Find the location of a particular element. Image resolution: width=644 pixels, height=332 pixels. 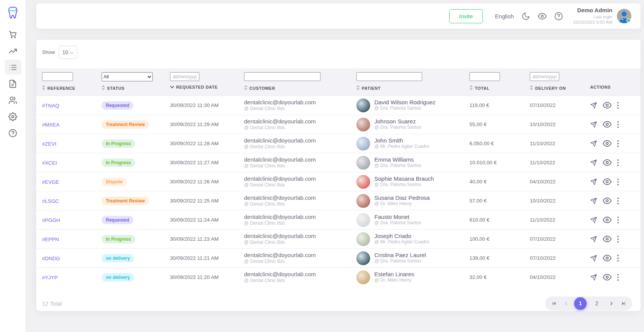

table-row: #XCEIIn Progress30/09/2022 11:27 AMdenta… is located at coordinates (338, 162).